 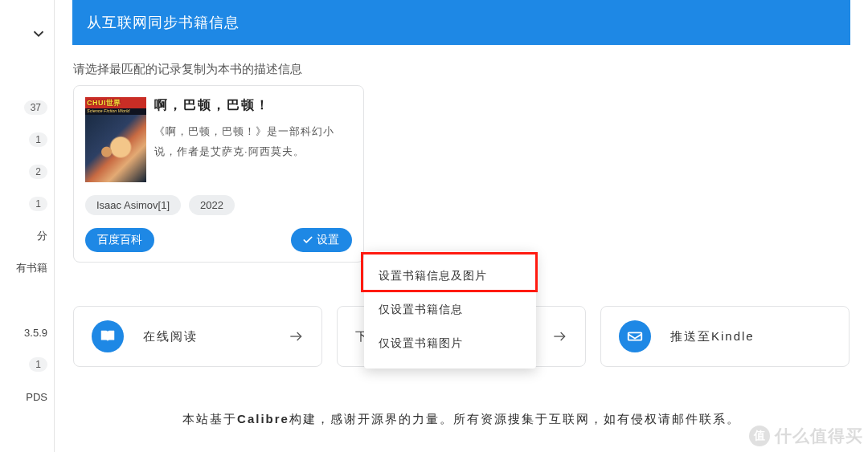 What do you see at coordinates (725, 336) in the screenshot?
I see `push-kindle-card: 推送至Kindle` at bounding box center [725, 336].